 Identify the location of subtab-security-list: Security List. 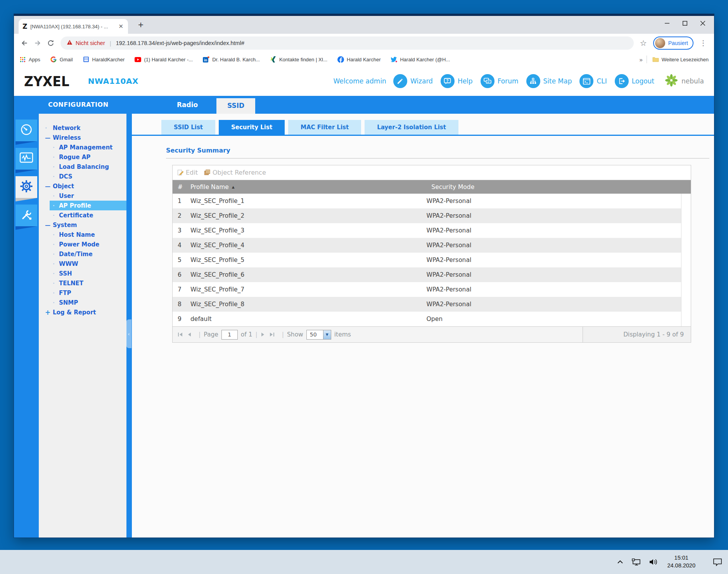
(252, 127).